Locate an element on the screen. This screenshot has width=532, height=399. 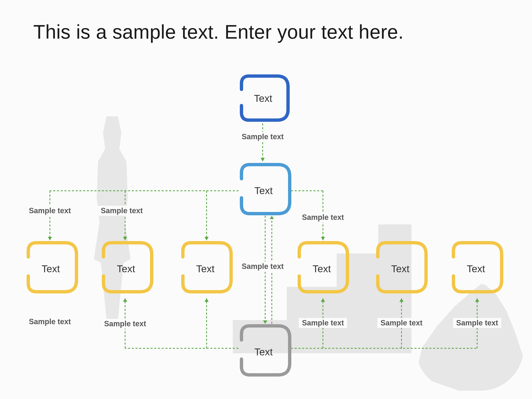
node-row-0: Text is located at coordinates (52, 267).